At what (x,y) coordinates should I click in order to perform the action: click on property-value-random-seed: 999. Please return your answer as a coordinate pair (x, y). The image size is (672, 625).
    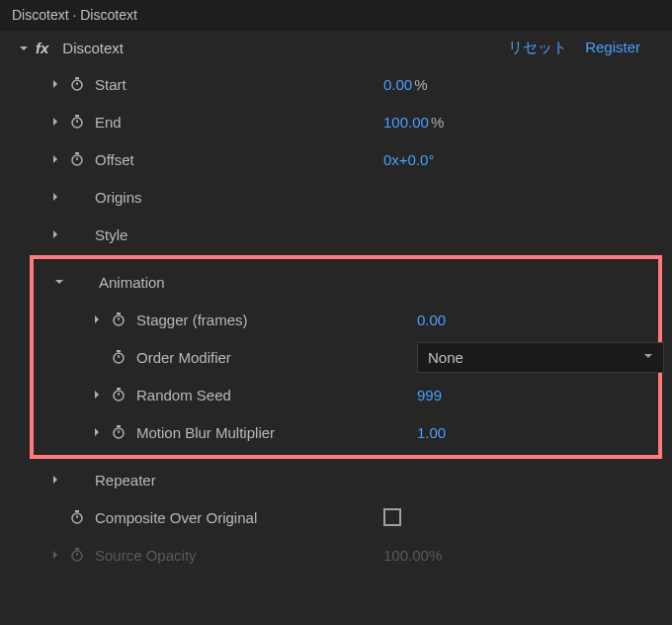
    Looking at the image, I should click on (429, 396).